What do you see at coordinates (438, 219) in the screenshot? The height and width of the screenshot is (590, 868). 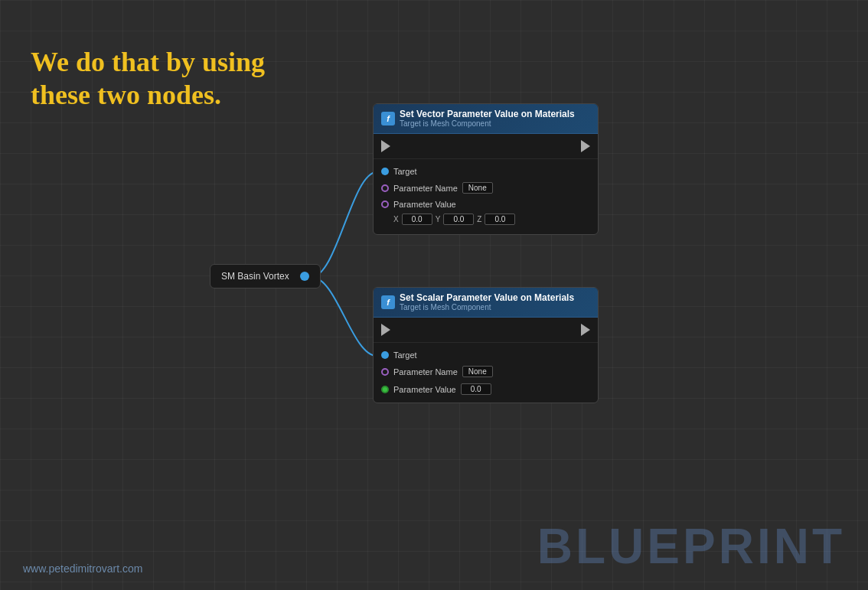 I see `vector-y-label: Y` at bounding box center [438, 219].